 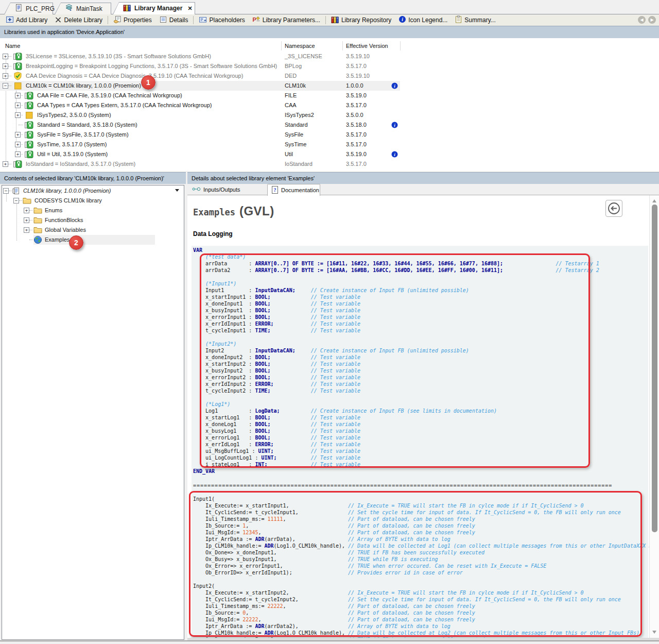 What do you see at coordinates (335, 21) in the screenshot?
I see `books-icon` at bounding box center [335, 21].